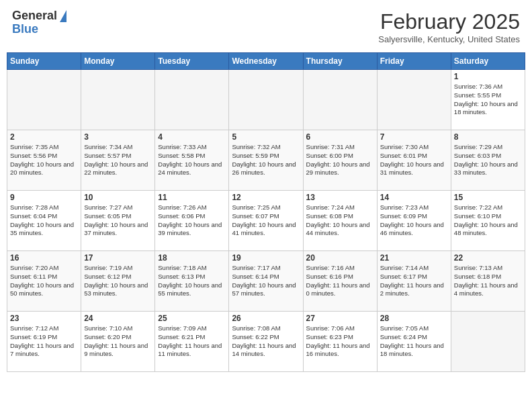 Image resolution: width=532 pixels, height=411 pixels. What do you see at coordinates (118, 258) in the screenshot?
I see `day-number: 17` at bounding box center [118, 258].